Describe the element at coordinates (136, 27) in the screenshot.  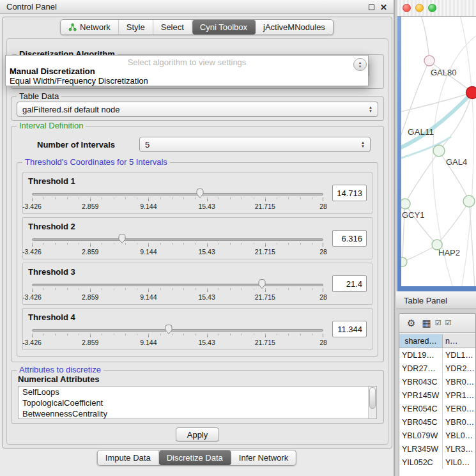
I see `tab-style: Style` at that location.